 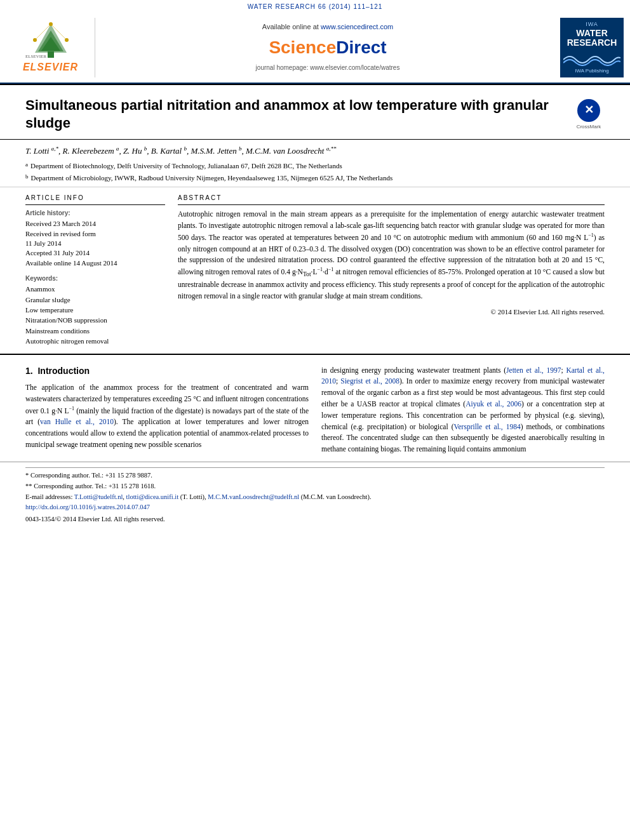 What do you see at coordinates (315, 508) in the screenshot?
I see `doi-line: http://dx.doi.org/10.1016/j.watres.2014.…` at bounding box center [315, 508].